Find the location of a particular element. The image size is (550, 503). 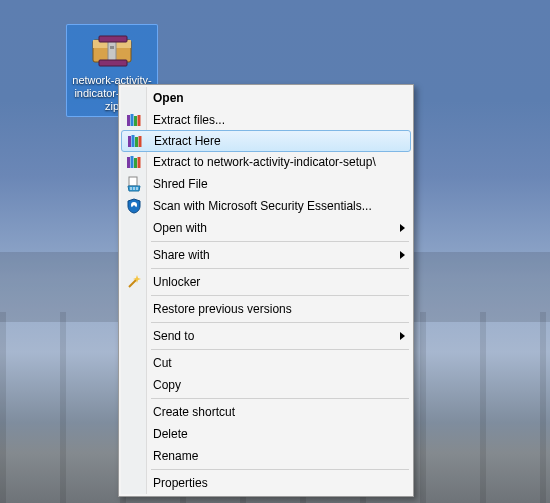

menu-item-label: Restore previous versions is located at coordinates (222, 309).